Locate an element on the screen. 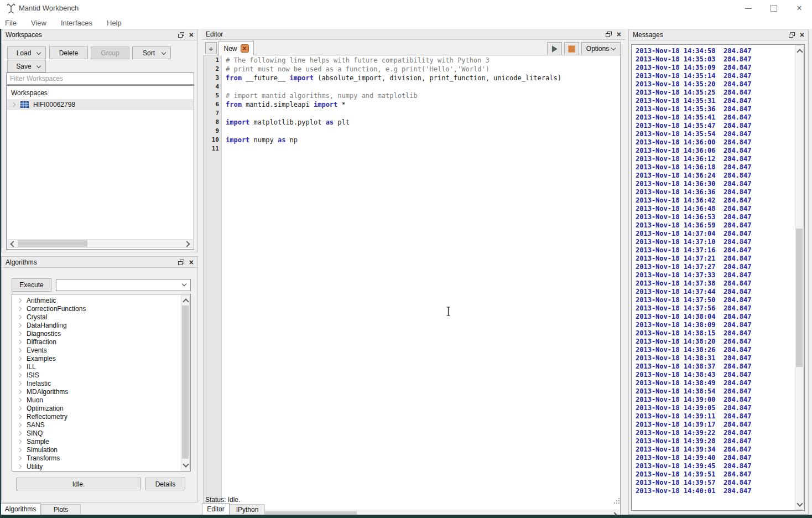 This screenshot has height=518, width=812. editor-tab-new: New ✕ is located at coordinates (236, 48).